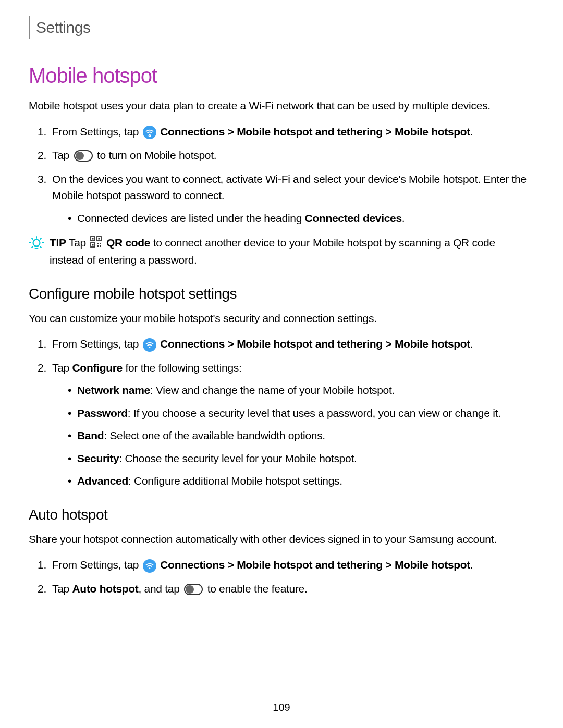 Image resolution: width=563 pixels, height=728 pixels. Describe the element at coordinates (314, 413) in the screenshot. I see `opt-text: : If you choose a security level that us…` at that location.